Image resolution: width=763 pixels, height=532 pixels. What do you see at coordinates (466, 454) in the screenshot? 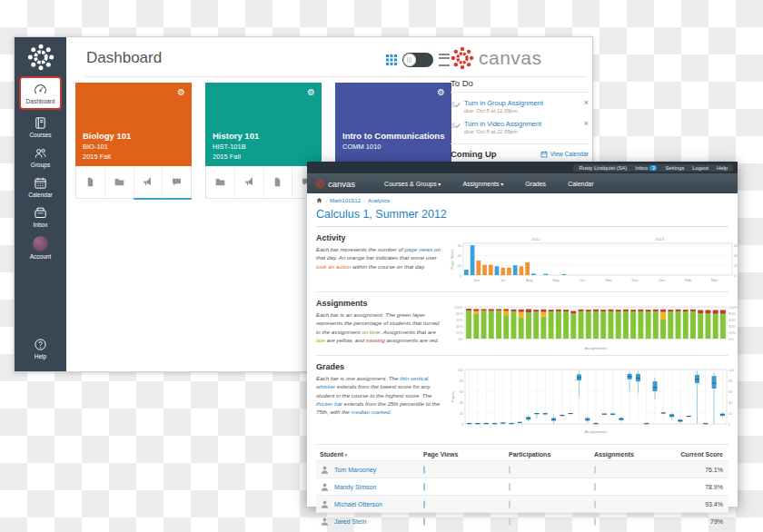
I see `col-page-views: Page Views` at bounding box center [466, 454].